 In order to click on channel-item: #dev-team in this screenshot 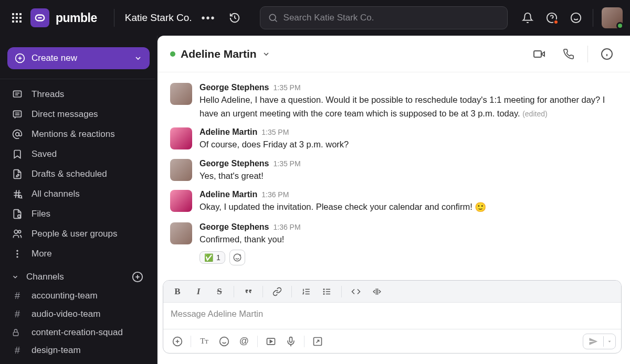, I will do `click(78, 362)`.